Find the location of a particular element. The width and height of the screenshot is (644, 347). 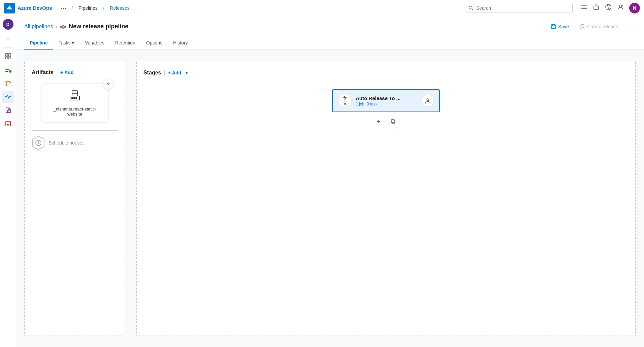

all-pipelines-link: All pipelines is located at coordinates (38, 27).